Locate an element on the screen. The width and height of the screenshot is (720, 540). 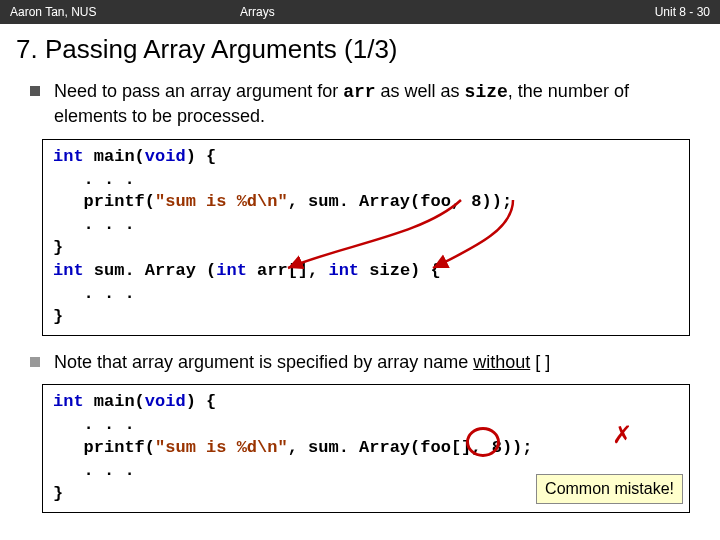
code2-line3: printf("sum is %d\n", sum. Array(foo[], … is located at coordinates (366, 448).